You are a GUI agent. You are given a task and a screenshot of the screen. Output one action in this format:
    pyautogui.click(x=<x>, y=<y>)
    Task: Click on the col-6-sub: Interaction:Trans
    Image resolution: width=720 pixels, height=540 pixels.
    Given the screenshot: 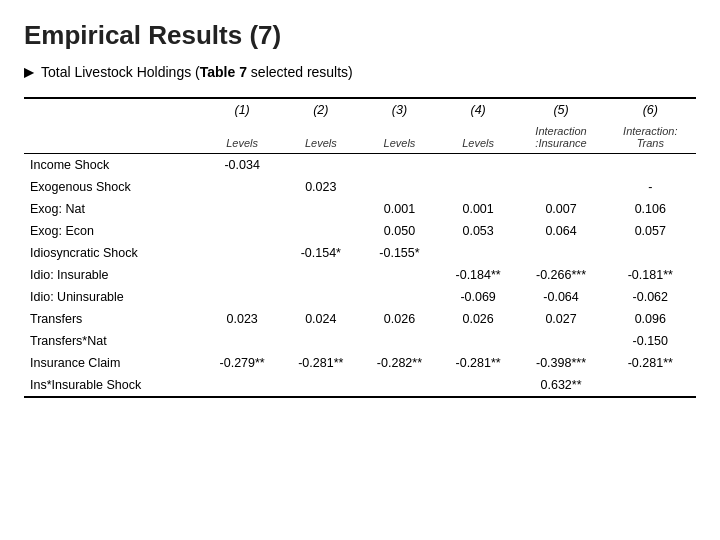 What is the action you would take?
    pyautogui.click(x=650, y=138)
    